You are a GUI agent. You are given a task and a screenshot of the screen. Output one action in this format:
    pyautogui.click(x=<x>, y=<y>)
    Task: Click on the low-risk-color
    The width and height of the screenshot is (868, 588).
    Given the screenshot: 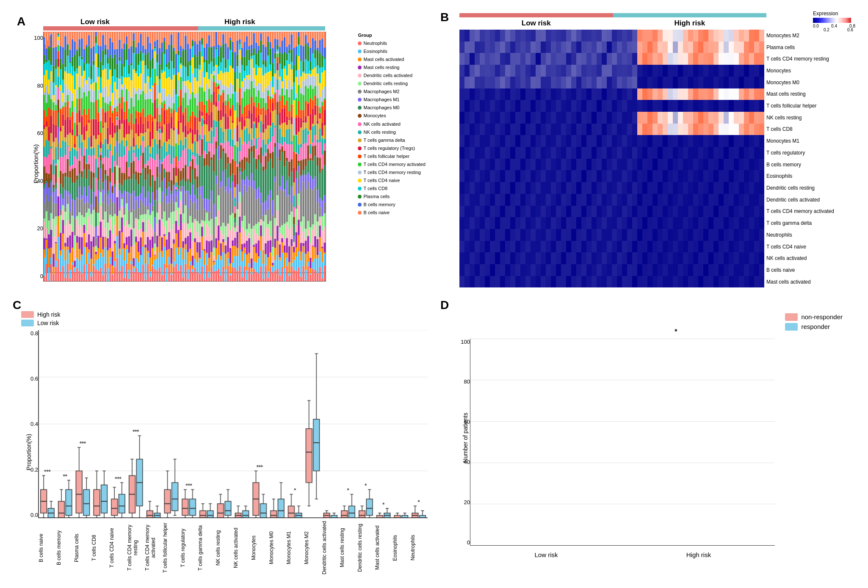 What is the action you would take?
    pyautogui.click(x=28, y=323)
    